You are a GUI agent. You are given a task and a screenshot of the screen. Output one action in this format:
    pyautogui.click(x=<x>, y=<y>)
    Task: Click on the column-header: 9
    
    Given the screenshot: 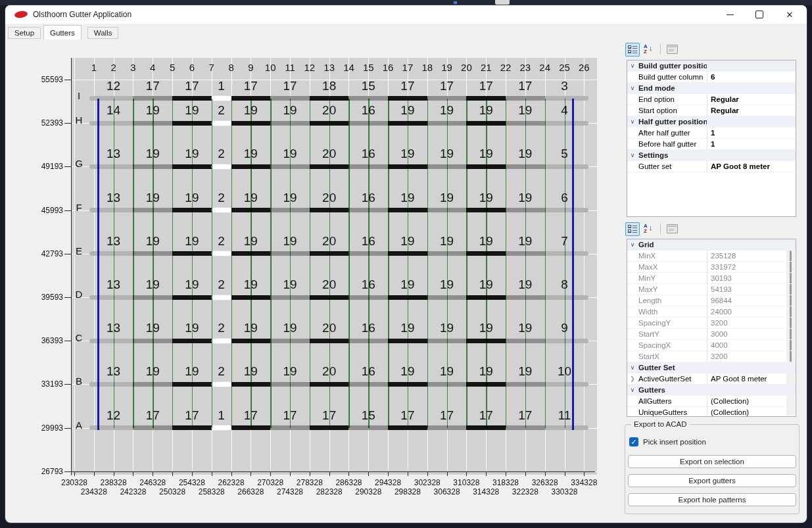 What is the action you would take?
    pyautogui.click(x=251, y=67)
    